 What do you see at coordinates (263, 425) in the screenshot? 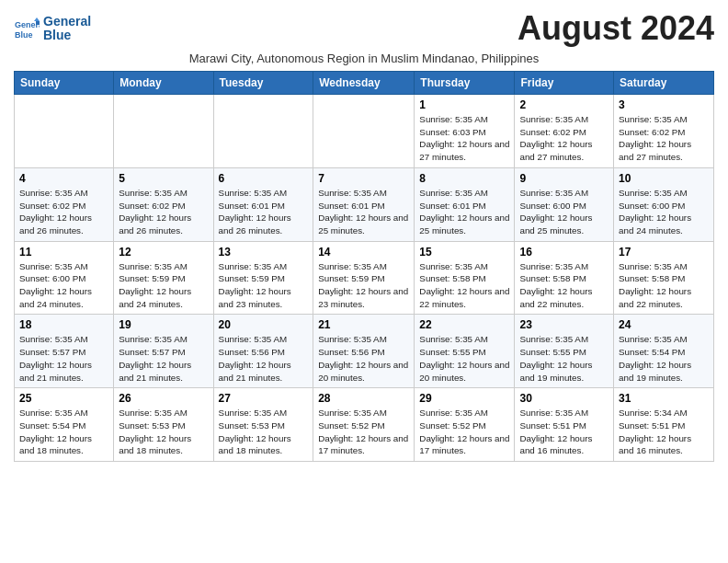
I see `calendar-cell: 27Sunrise: 5:35 AM Sunset: 5:53 PM Dayli…` at bounding box center [263, 425].